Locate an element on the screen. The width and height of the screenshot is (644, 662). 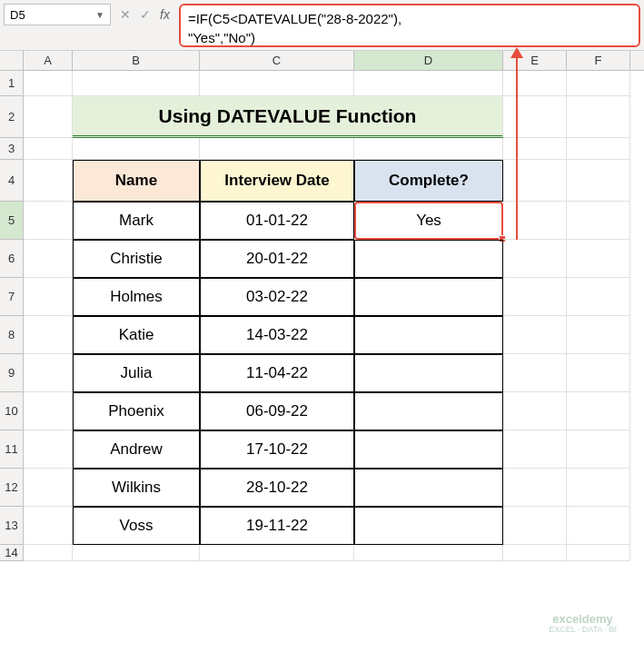
row-header-14: 14 is located at coordinates (12, 553).